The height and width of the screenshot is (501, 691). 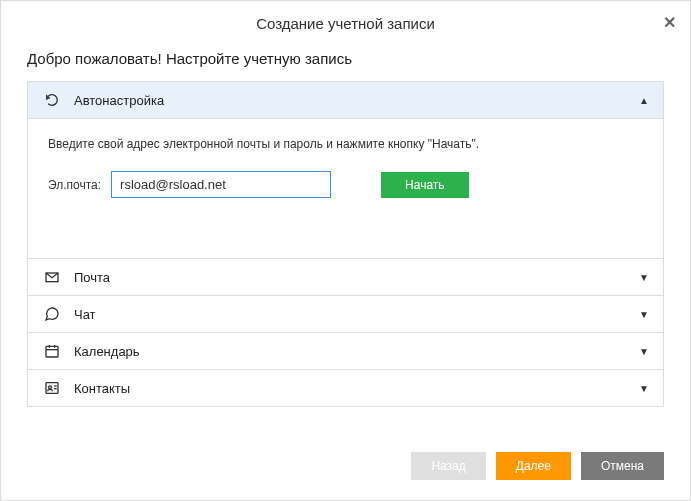 What do you see at coordinates (74, 185) in the screenshot?
I see `email-label: Эл.почта:` at bounding box center [74, 185].